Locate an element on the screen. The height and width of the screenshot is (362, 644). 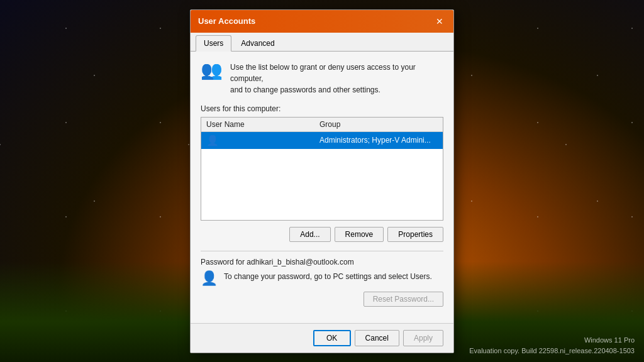
ok-button: OK is located at coordinates (332, 338).